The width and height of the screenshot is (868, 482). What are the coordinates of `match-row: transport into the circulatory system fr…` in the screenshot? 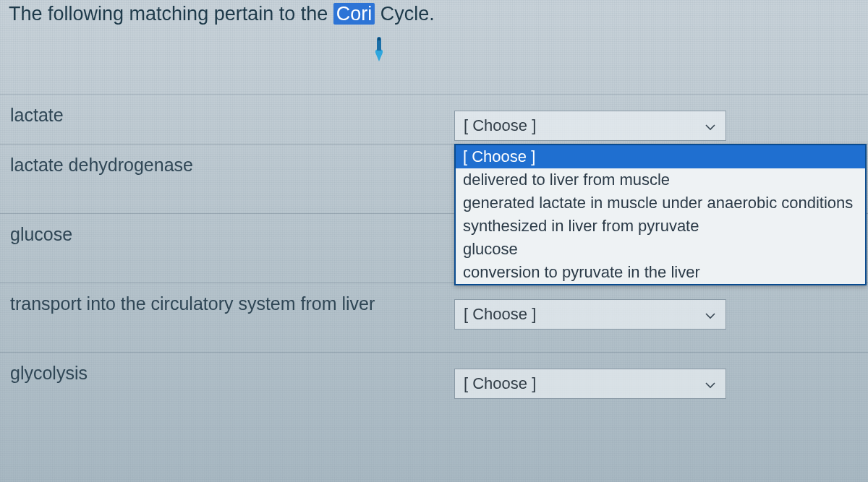 It's located at (434, 318).